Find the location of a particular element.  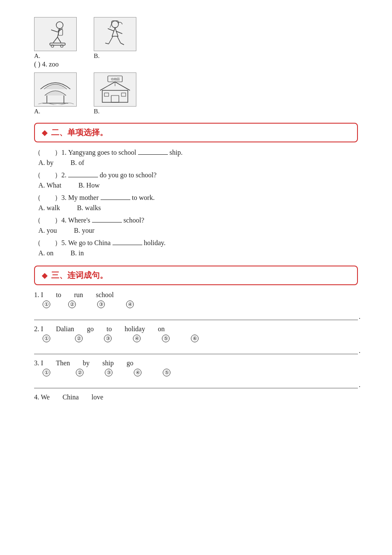

svg-text: 动物园 is located at coordinates (115, 79).